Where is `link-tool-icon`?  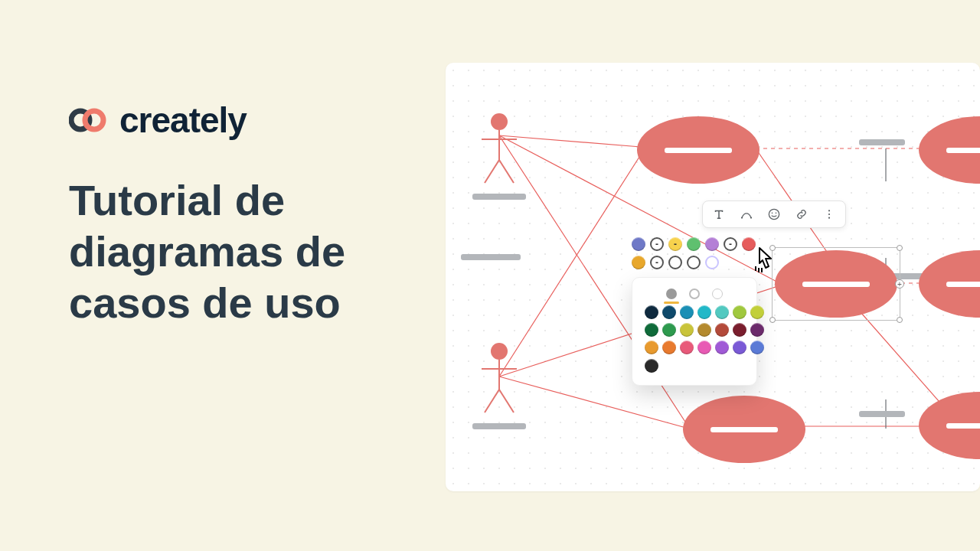 link-tool-icon is located at coordinates (802, 214).